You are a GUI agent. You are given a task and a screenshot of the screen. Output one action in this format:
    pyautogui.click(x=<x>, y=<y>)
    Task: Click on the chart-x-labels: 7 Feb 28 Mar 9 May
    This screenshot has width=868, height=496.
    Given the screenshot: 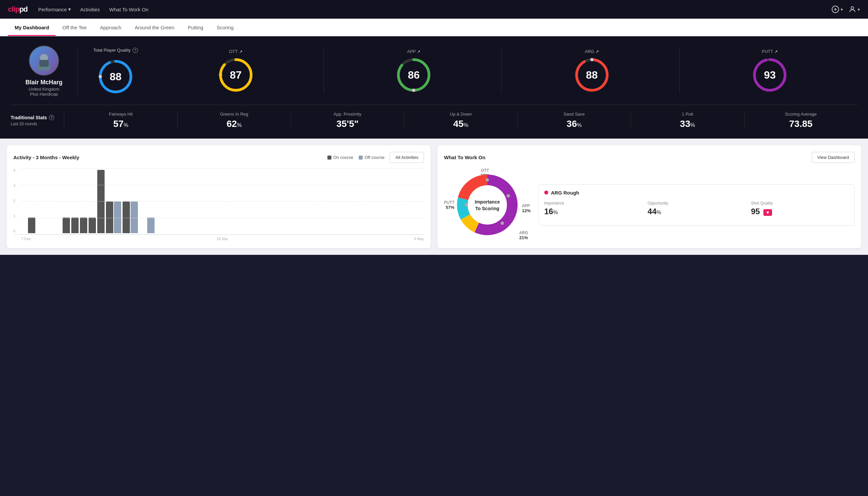 What is the action you would take?
    pyautogui.click(x=219, y=239)
    